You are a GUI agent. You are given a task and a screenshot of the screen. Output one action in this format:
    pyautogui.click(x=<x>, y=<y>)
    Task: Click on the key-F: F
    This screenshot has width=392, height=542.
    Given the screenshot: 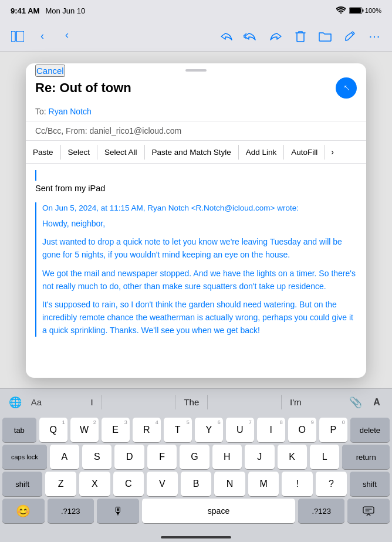 What is the action you would take?
    pyautogui.click(x=162, y=457)
    